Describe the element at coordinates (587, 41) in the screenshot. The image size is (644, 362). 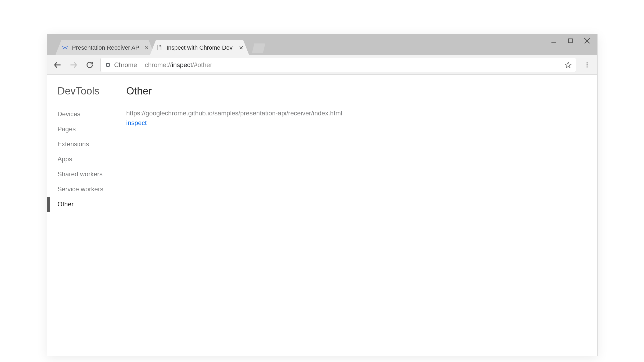
I see `close-window-button` at that location.